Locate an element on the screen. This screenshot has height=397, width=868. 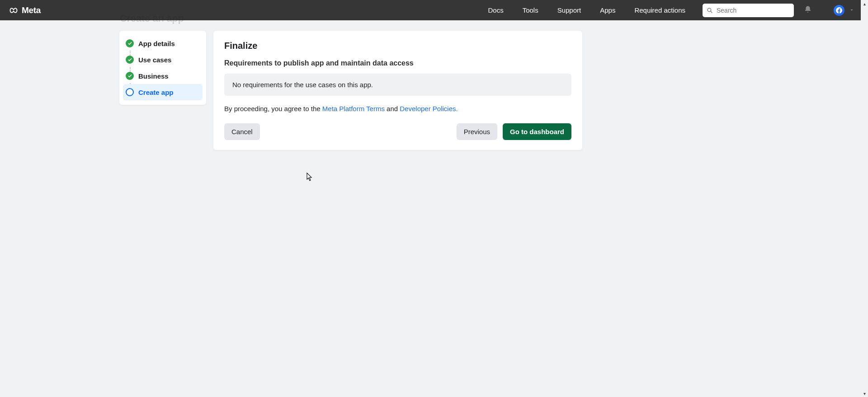
nav-tools: Tools is located at coordinates (531, 10).